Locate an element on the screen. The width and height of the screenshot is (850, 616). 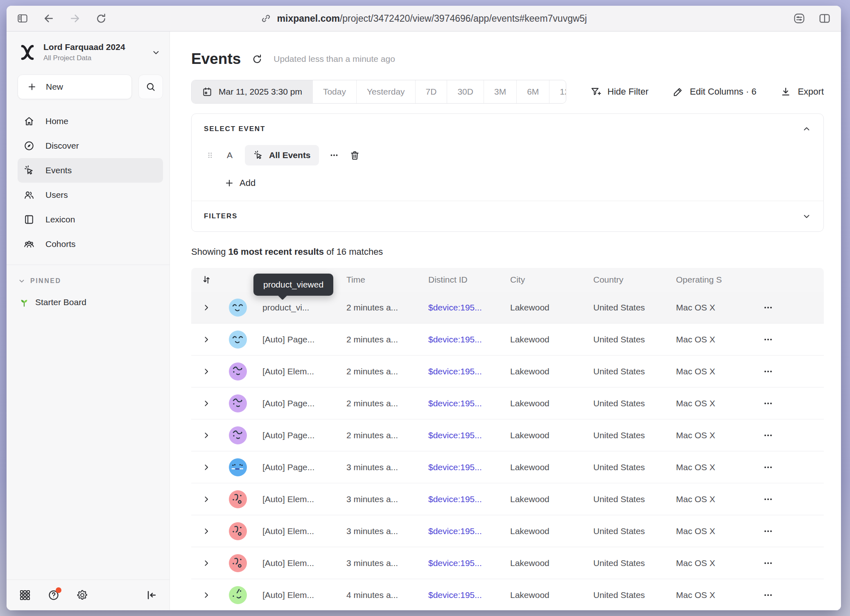
sidebar-item-events: Events is located at coordinates (90, 170).